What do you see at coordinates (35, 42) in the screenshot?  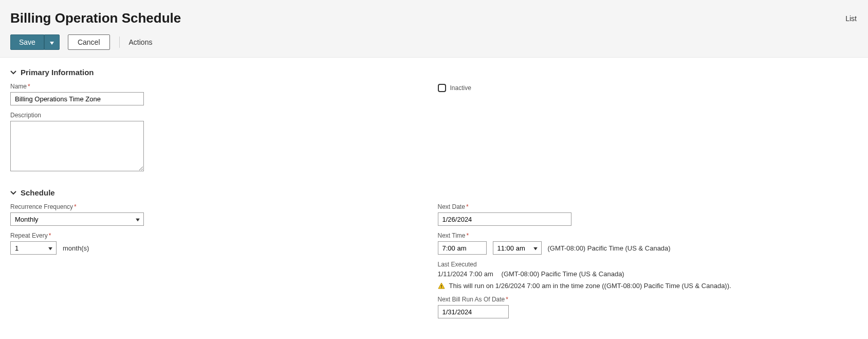 I see `save-button-group: Save` at bounding box center [35, 42].